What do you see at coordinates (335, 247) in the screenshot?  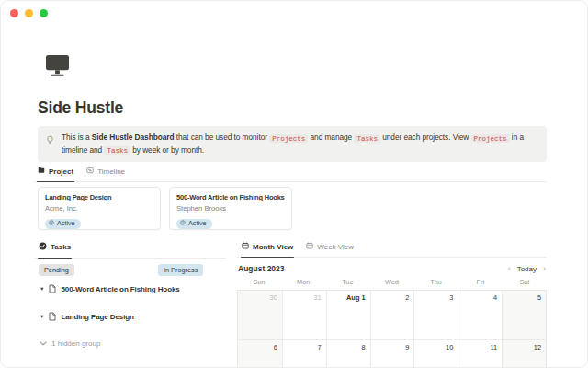 I see `tab-label: Week View` at bounding box center [335, 247].